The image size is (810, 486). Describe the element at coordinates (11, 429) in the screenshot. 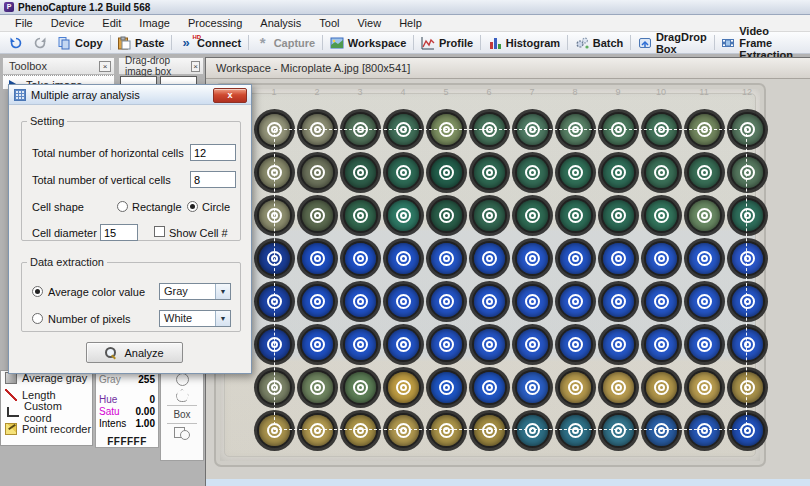

I see `point-recorder-icon` at that location.